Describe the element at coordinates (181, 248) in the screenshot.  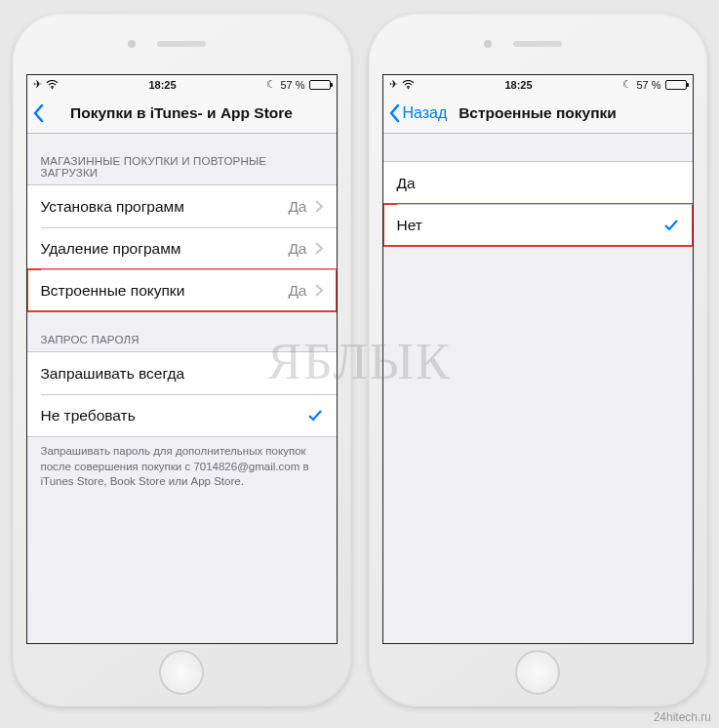
I see `cell-group-store: Установка программ Да Удаление программ …` at that location.